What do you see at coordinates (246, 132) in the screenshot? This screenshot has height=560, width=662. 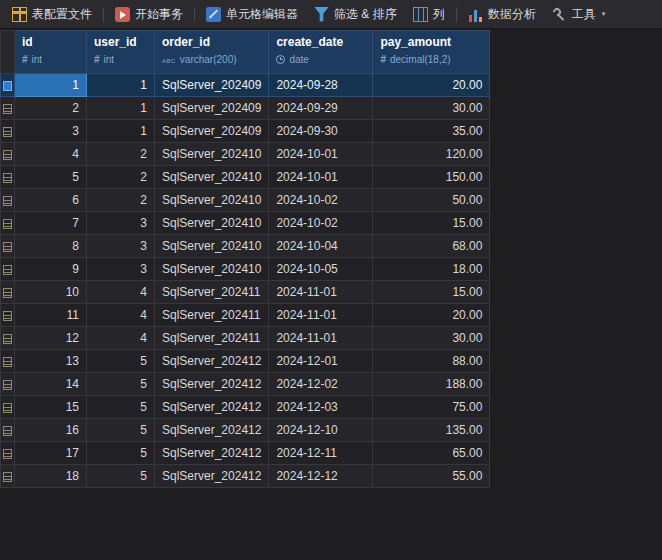 I see `table-row: 31SqlServer_2024092024-09-3035.00` at bounding box center [246, 132].